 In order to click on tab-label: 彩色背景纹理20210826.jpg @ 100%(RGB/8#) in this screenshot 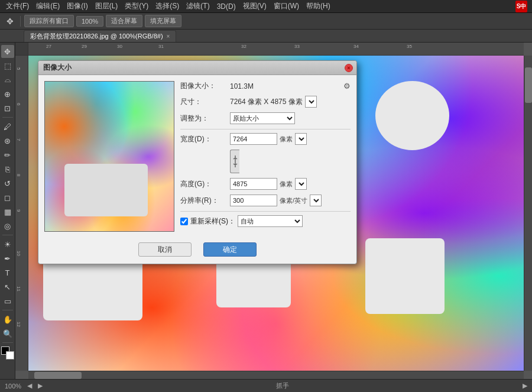, I will do `click(97, 37)`.